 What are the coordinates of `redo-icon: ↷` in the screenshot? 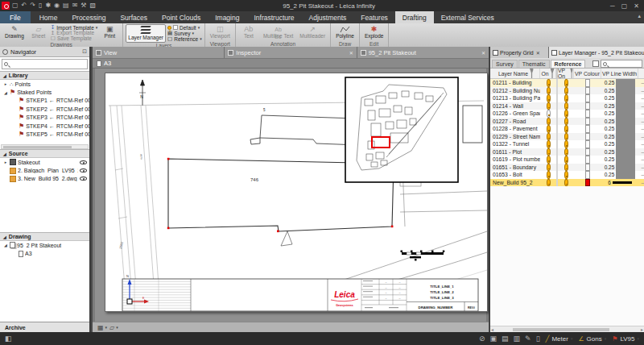 It's located at (32, 6).